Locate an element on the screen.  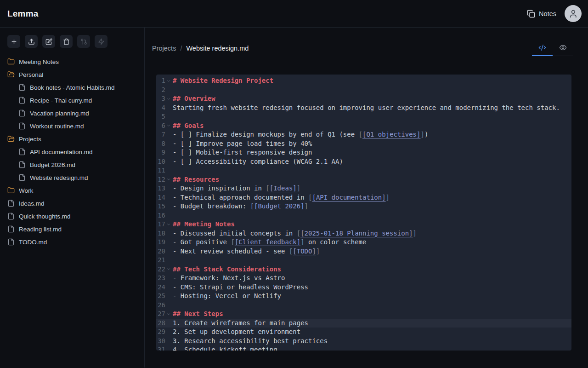
editor-line: 19- Got positive [[Client feedback]] on … is located at coordinates (364, 242).